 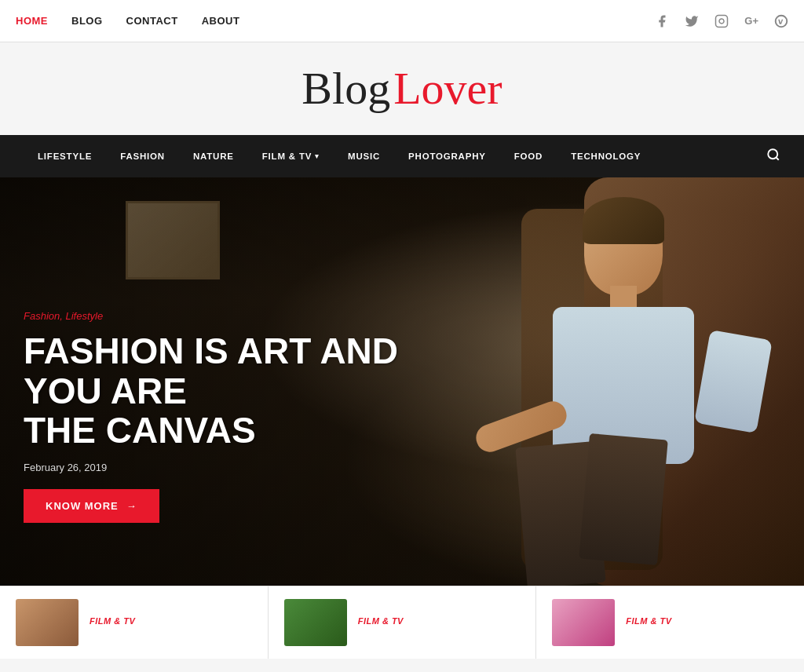 What do you see at coordinates (132, 506) in the screenshot?
I see `know-more-arrow: →` at bounding box center [132, 506].